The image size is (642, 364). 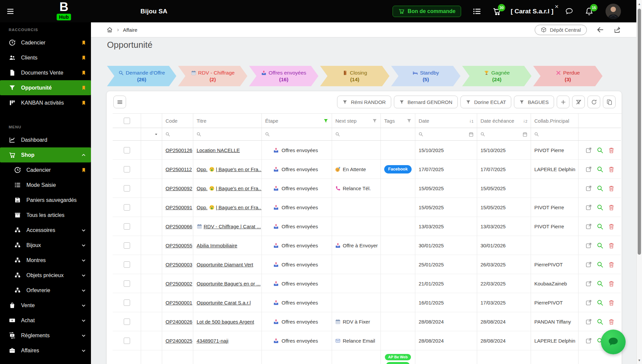 I want to click on select-all-checkbox, so click(x=127, y=121).